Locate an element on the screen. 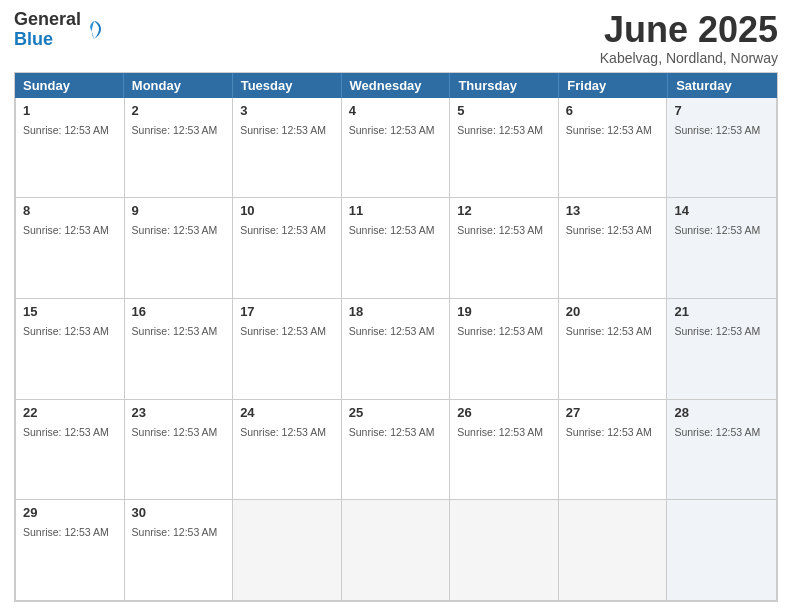 The height and width of the screenshot is (612, 792). calendar-cell-2-4: 11Sunrise: 12:53 AM is located at coordinates (396, 248).